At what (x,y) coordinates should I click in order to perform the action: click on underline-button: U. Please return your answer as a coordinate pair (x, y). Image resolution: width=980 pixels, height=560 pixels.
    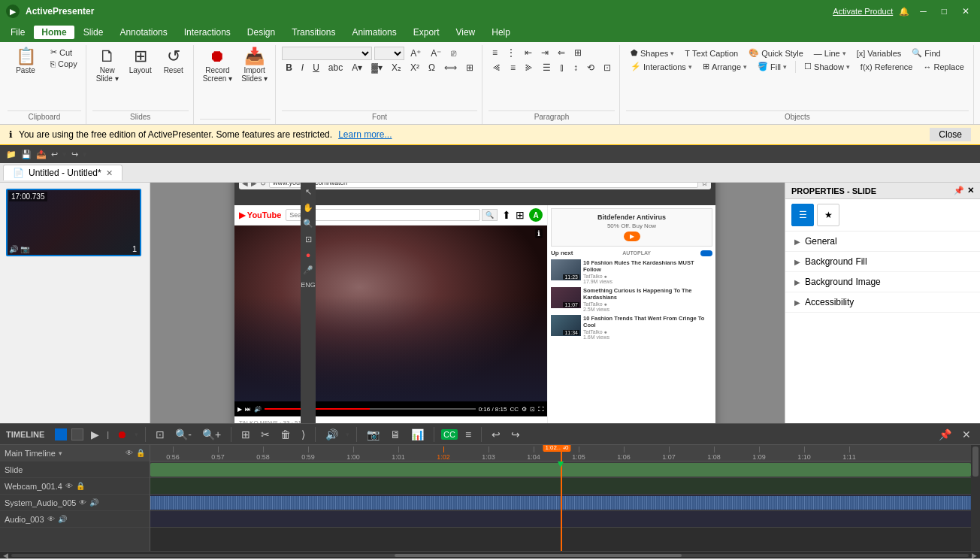
    Looking at the image, I should click on (316, 68).